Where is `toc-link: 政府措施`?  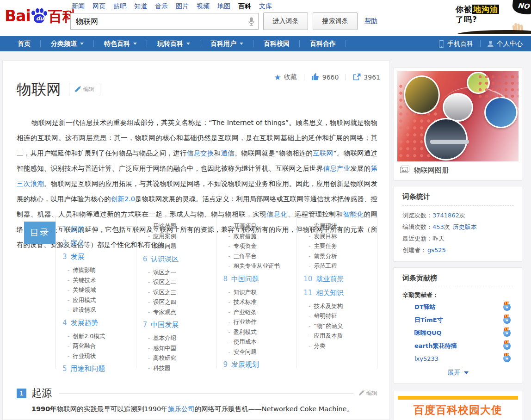
toc-link: 政府措施 is located at coordinates (240, 236).